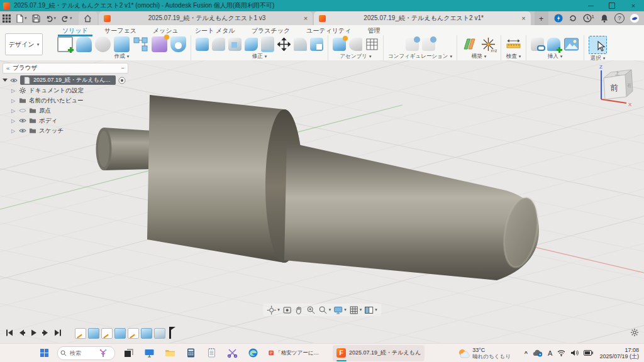  What do you see at coordinates (612, 87) in the screenshot?
I see `view-cube: Z X 前 上 右` at bounding box center [612, 87].